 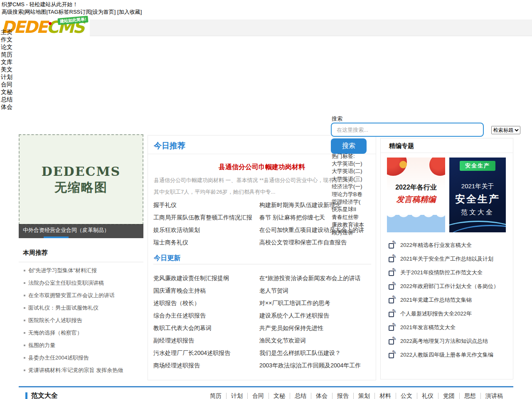 I want to click on topic-link: 2022年精选各行业发言稿大全, so click(x=436, y=245).